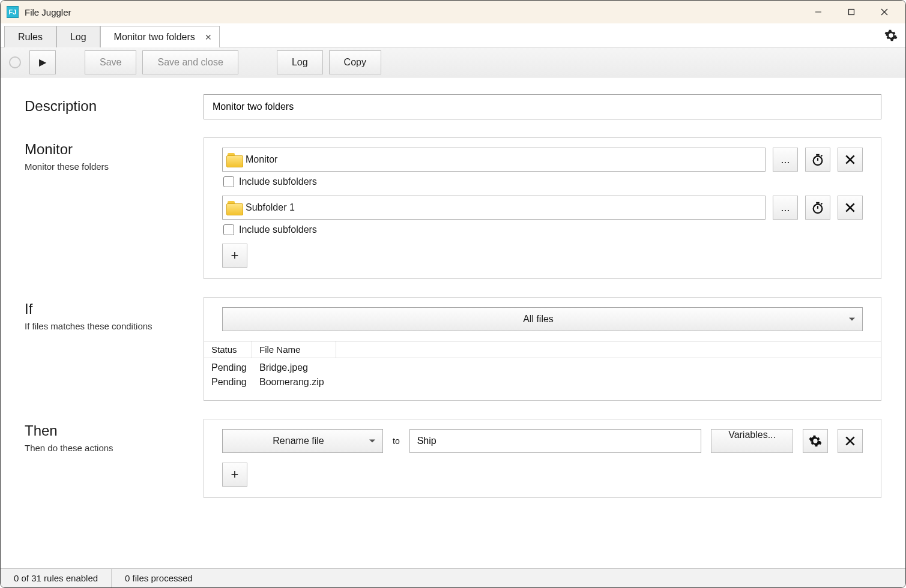  Describe the element at coordinates (15, 62) in the screenshot. I see `status-indicator-icon` at that location.